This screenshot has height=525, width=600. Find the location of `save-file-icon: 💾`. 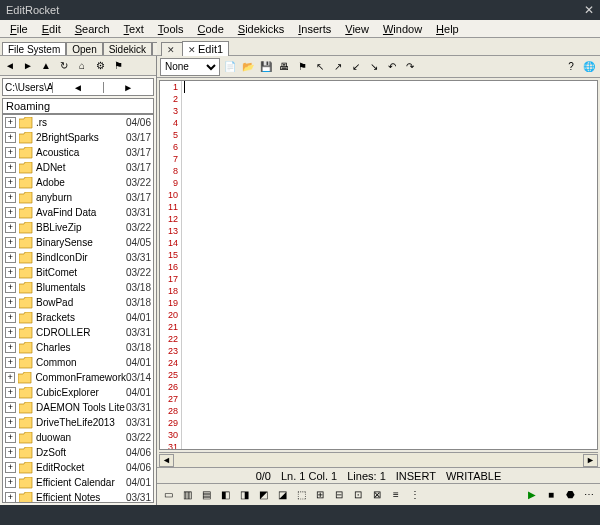

save-file-icon: 💾 is located at coordinates (266, 67).